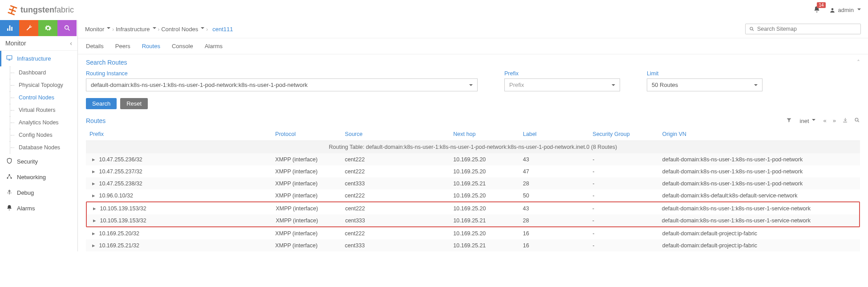 This screenshot has height=287, width=868. I want to click on tab-peers: Peers, so click(123, 46).